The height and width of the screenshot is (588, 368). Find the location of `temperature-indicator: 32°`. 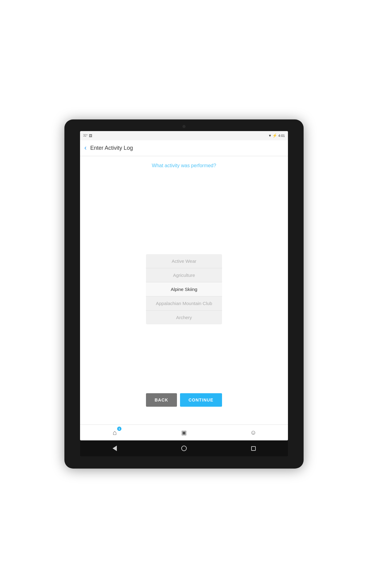

temperature-indicator: 32° is located at coordinates (85, 135).